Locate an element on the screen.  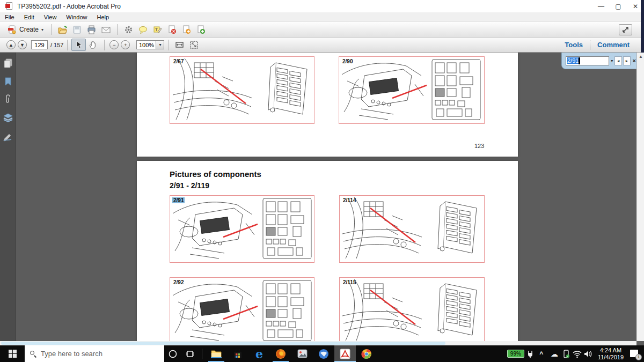
vertical-scrollbar: ▲ is located at coordinates (640, 197).